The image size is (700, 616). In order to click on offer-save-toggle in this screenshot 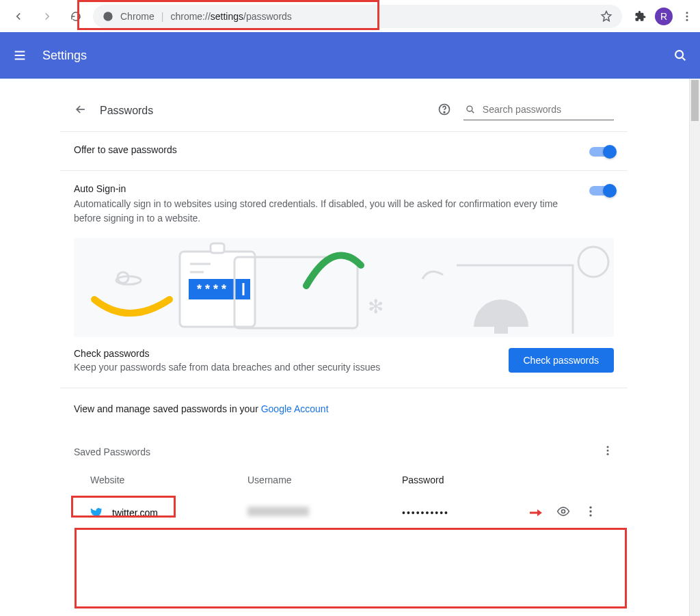, I will do `click(602, 152)`.